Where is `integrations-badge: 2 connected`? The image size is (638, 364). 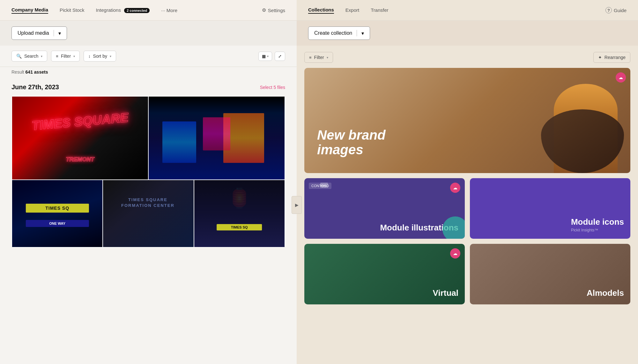 integrations-badge: 2 connected is located at coordinates (137, 11).